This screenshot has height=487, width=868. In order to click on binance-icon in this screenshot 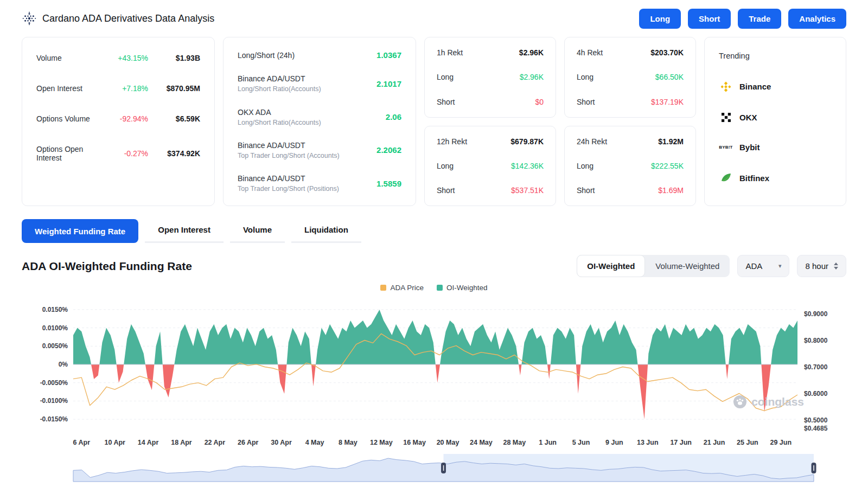, I will do `click(726, 87)`.